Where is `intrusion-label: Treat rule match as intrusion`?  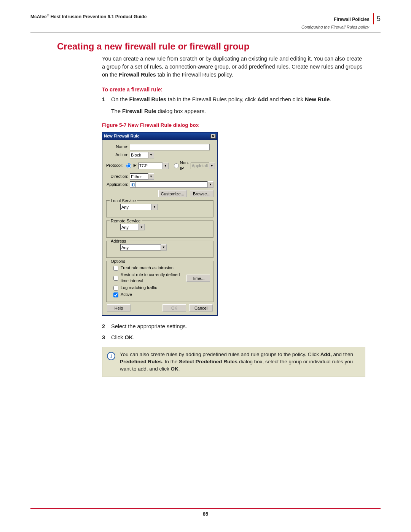 intrusion-label: Treat rule match as intrusion is located at coordinates (147, 268).